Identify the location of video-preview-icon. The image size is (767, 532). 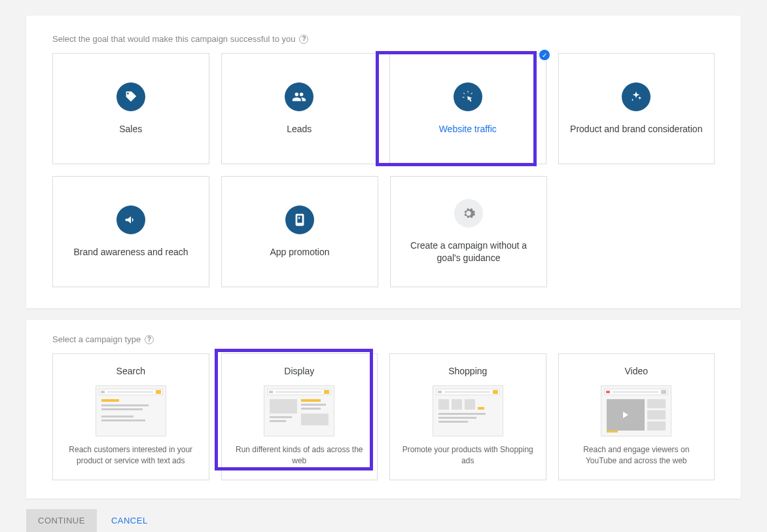
(636, 411).